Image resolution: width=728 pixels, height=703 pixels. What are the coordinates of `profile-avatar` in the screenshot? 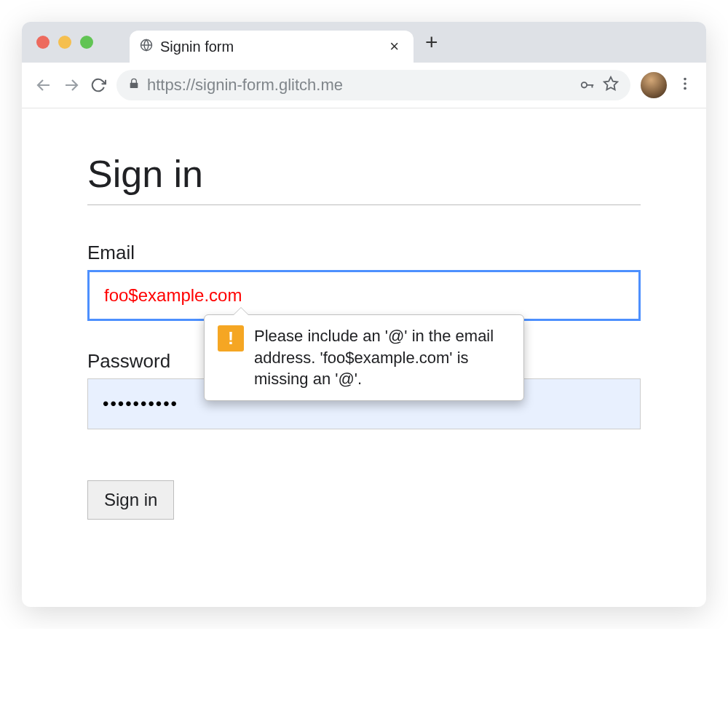 It's located at (654, 85).